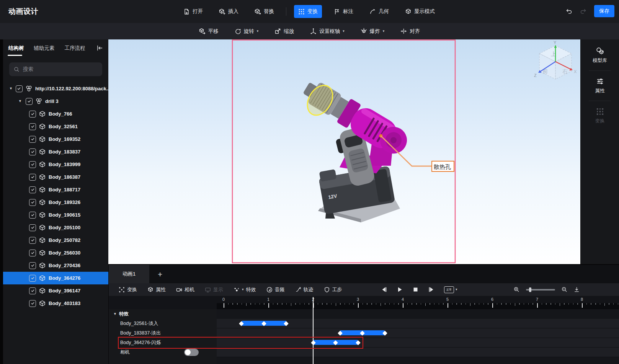 The image size is (619, 364). I want to click on rail-model-library: 模型库, so click(600, 55).